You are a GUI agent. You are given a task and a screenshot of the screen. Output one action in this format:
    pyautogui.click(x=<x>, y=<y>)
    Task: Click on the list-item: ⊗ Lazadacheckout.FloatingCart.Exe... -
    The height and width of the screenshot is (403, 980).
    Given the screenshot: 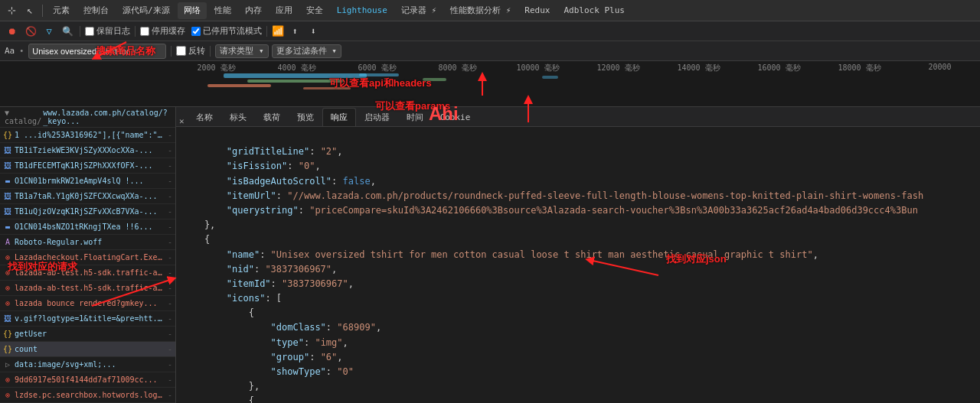 What is the action you would take?
    pyautogui.click(x=87, y=258)
    